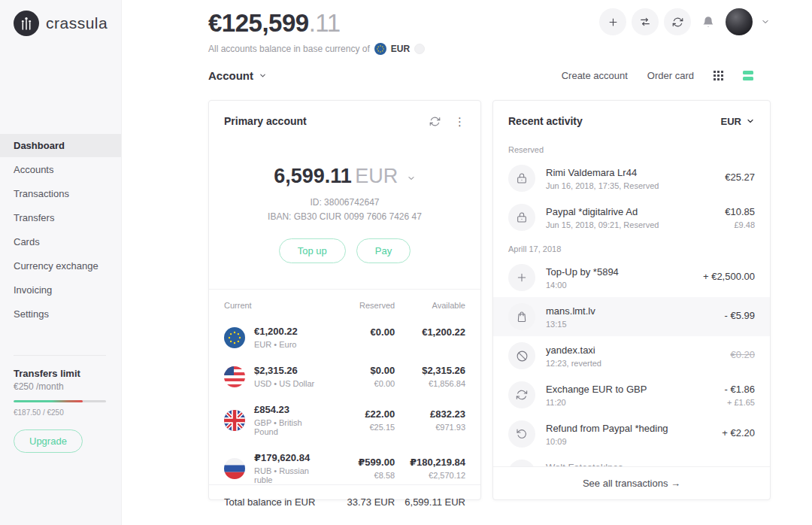 The width and height of the screenshot is (812, 525). I want to click on reserved-converted: €8.58, so click(359, 475).